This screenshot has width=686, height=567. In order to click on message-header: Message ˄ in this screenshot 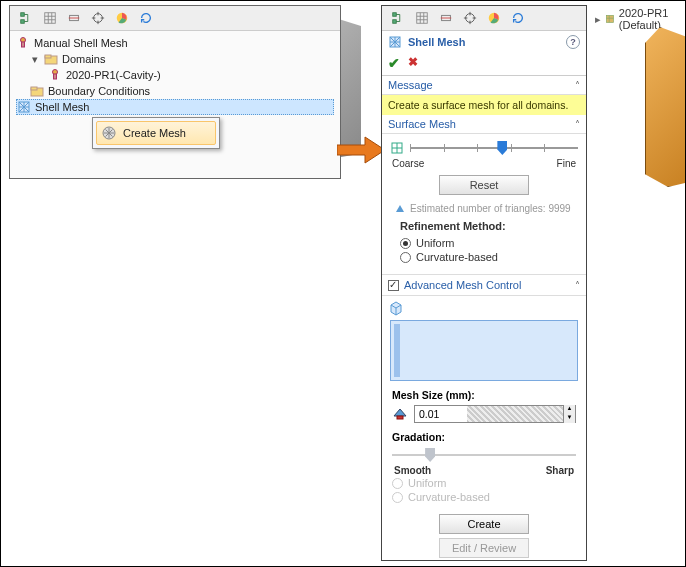, I will do `click(484, 86)`.